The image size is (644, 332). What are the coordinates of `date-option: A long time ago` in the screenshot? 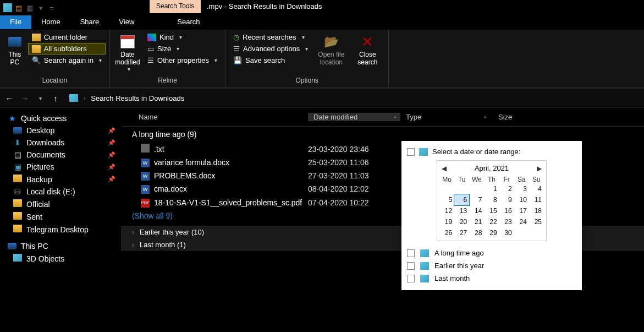 It's located at (492, 253).